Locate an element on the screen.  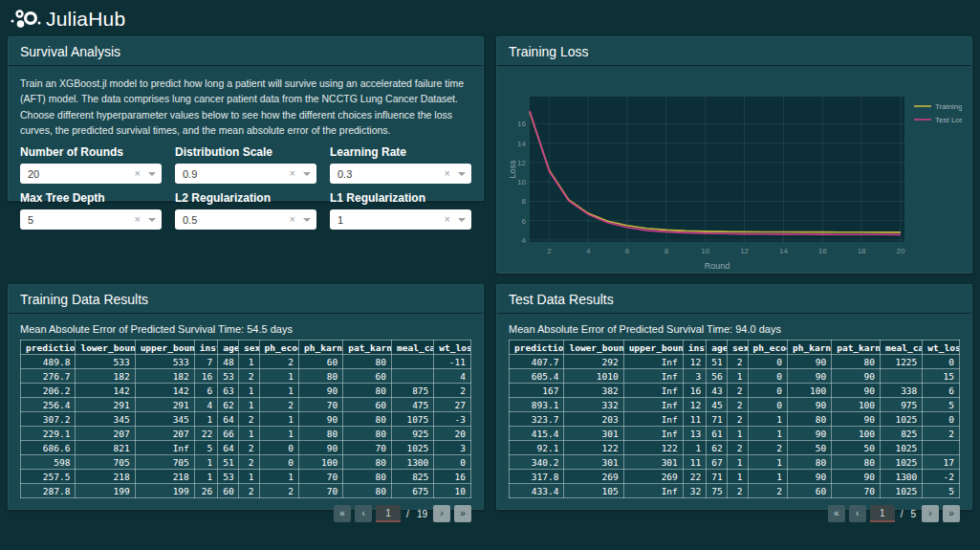
table-cell: 893.1 is located at coordinates (537, 406).